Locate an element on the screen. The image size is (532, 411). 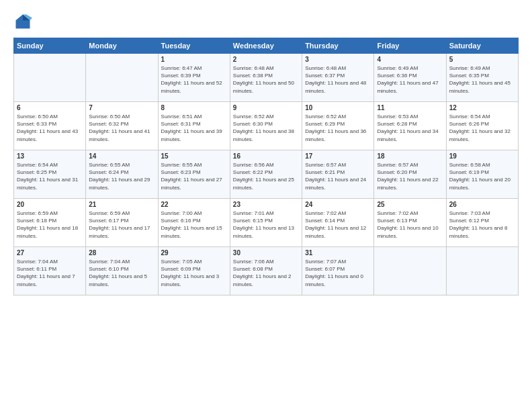
day-info: Sunrise: 6:50 AM Sunset: 6:32 PM Dayligh… is located at coordinates (122, 128).